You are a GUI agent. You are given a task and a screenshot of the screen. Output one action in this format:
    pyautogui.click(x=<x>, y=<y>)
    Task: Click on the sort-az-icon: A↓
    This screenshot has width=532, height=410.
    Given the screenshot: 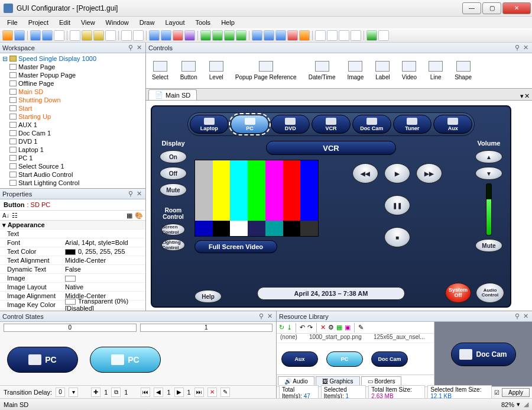 What is the action you would take?
    pyautogui.click(x=6, y=215)
    